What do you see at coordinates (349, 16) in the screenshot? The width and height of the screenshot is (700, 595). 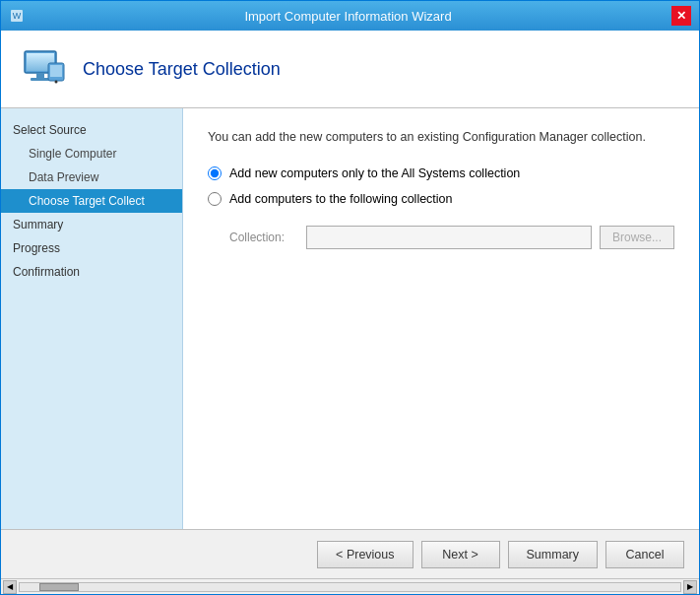 I see `window-title: Import Computer Information Wizard` at bounding box center [349, 16].